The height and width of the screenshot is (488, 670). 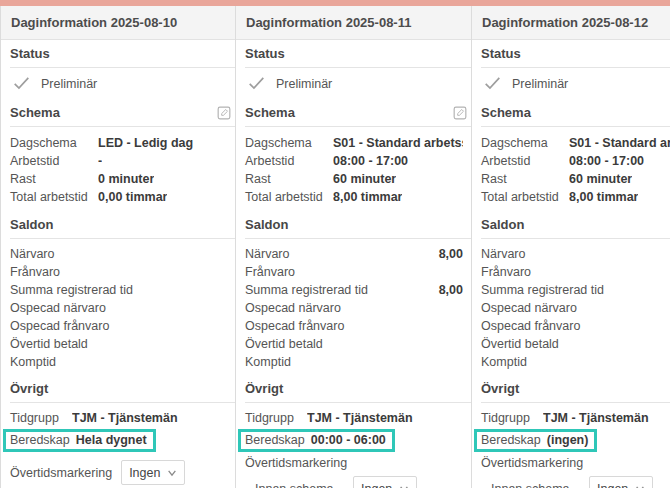 I want to click on row-value: 00:00 - 06:00, so click(x=348, y=440).